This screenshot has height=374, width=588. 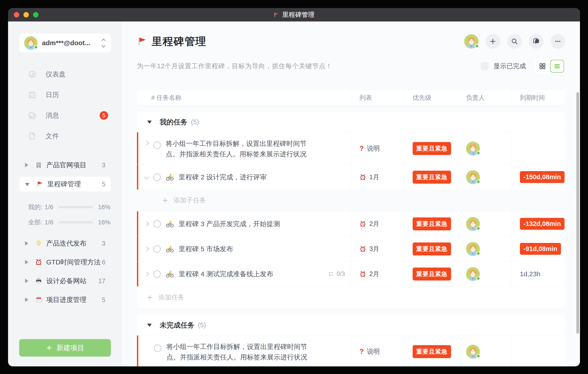 I want to click on project-item-GTD时间管理方法: GTD时间管理方法6, so click(x=65, y=262).